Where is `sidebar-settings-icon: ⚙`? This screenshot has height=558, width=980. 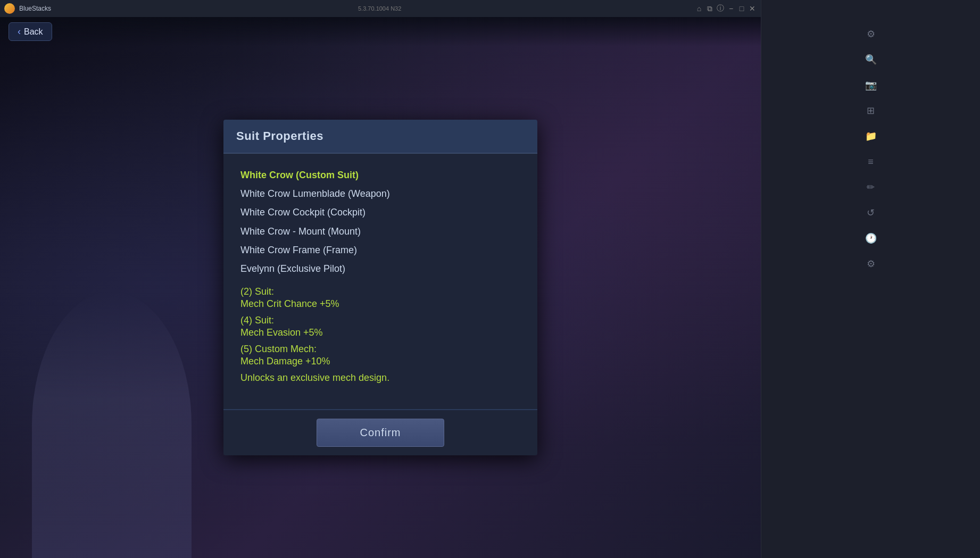 sidebar-settings-icon: ⚙ is located at coordinates (871, 34).